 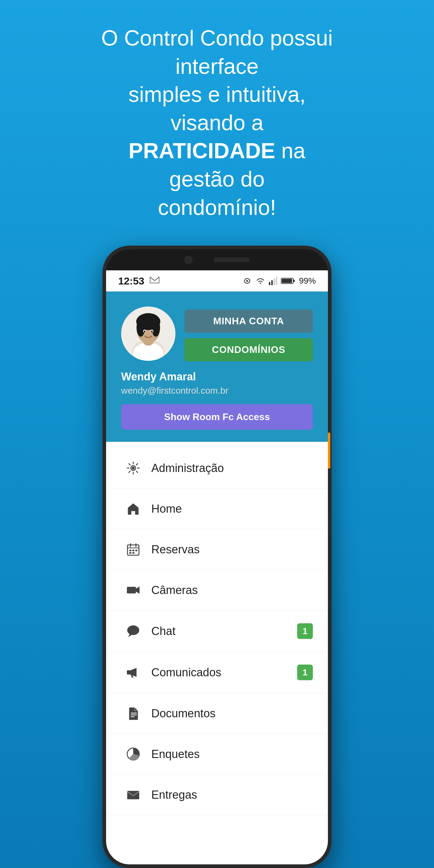 I want to click on scrollbar-indicator, so click(x=329, y=451).